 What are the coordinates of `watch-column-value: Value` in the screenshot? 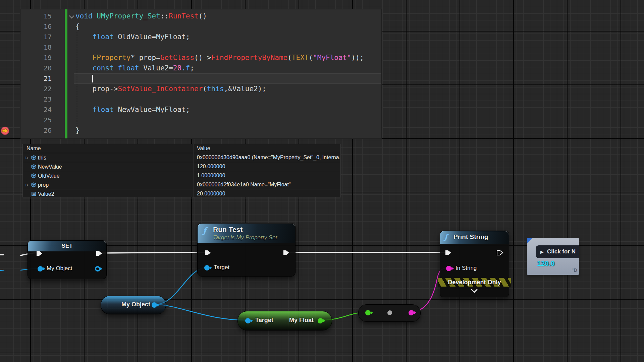 It's located at (267, 148).